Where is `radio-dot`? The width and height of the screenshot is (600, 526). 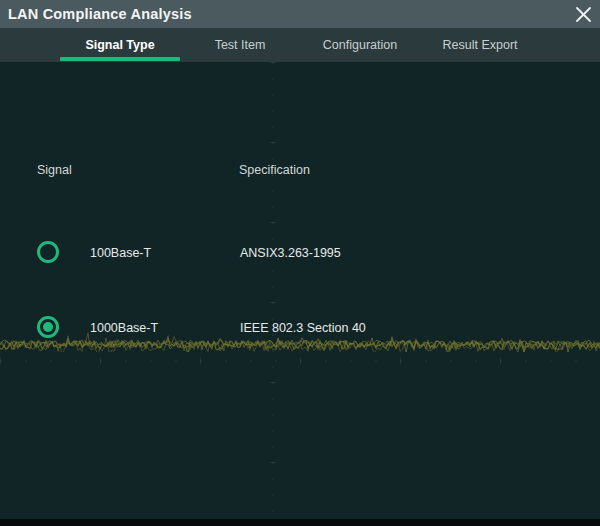 radio-dot is located at coordinates (48, 327).